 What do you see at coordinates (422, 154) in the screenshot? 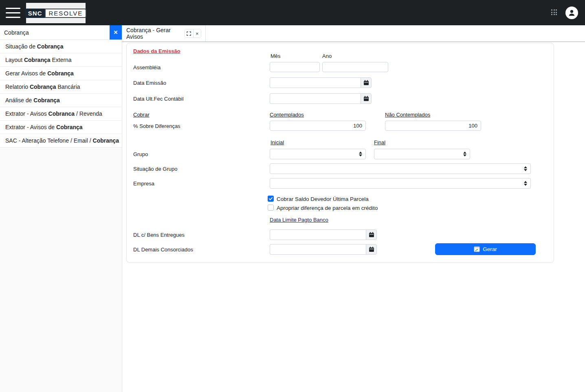
I see `grupo-final-select` at bounding box center [422, 154].